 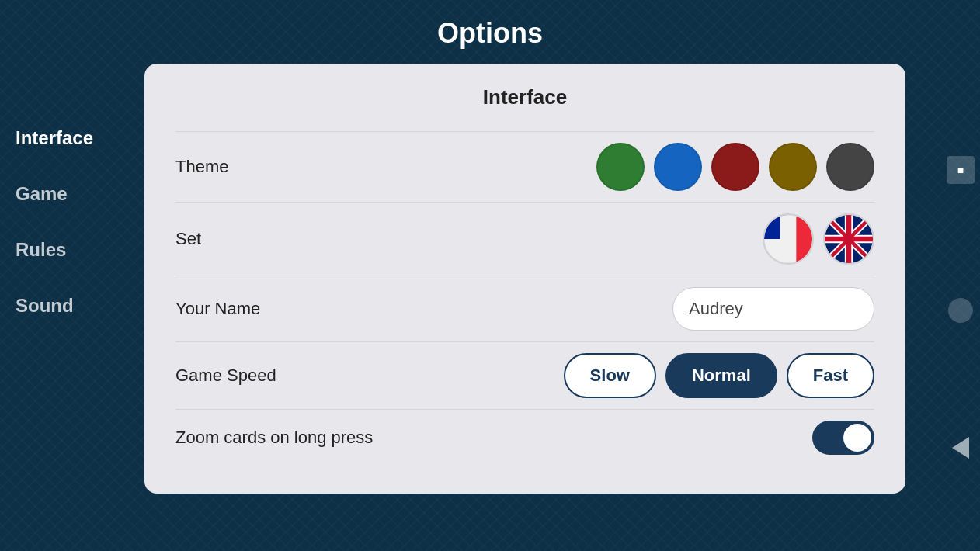 What do you see at coordinates (62, 250) in the screenshot?
I see `sidebar-item-rules: Rules` at bounding box center [62, 250].